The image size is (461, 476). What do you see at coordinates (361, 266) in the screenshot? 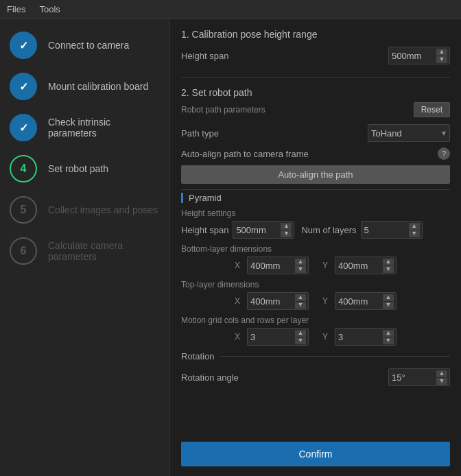
I see `bottom-y-input` at bounding box center [361, 266].